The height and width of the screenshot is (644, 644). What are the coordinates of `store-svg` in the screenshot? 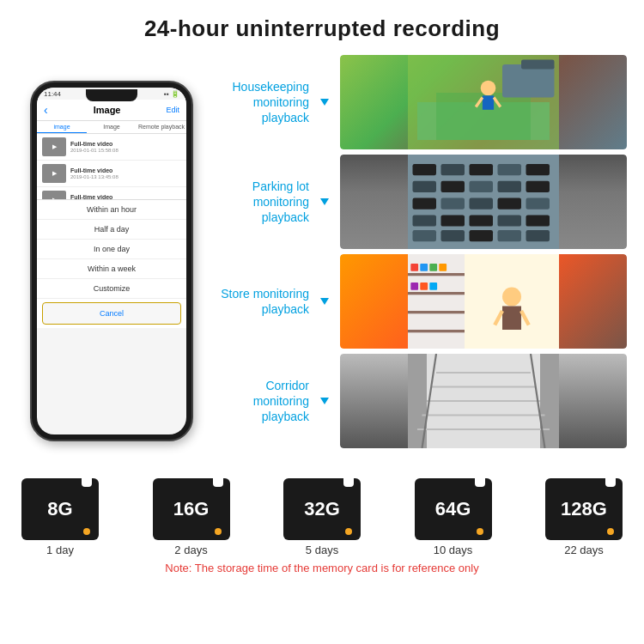 It's located at (483, 301).